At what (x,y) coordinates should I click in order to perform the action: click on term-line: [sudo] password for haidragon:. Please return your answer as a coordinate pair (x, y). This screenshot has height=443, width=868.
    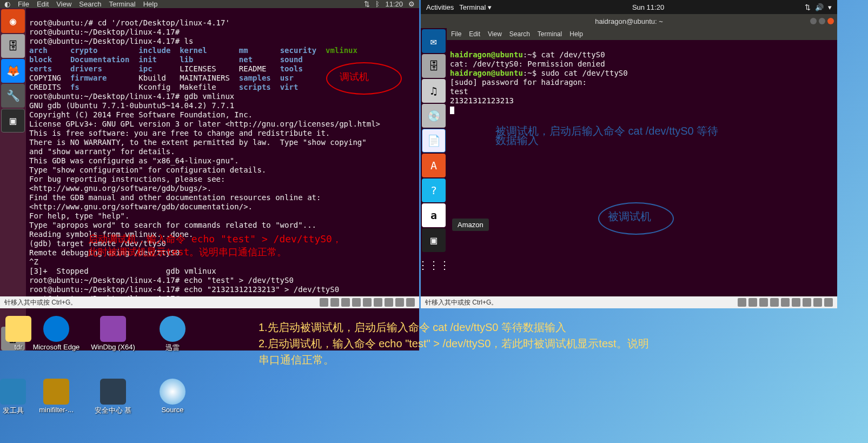
    Looking at the image, I should click on (518, 82).